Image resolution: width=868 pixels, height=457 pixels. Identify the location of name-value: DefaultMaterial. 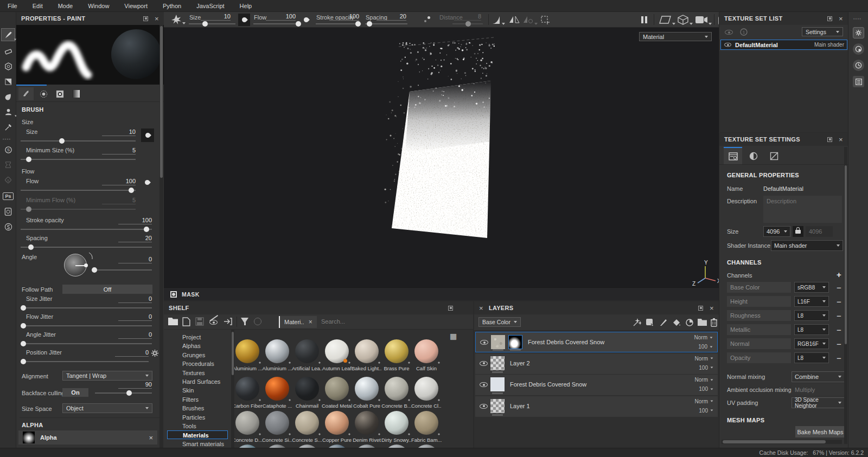
(783, 189).